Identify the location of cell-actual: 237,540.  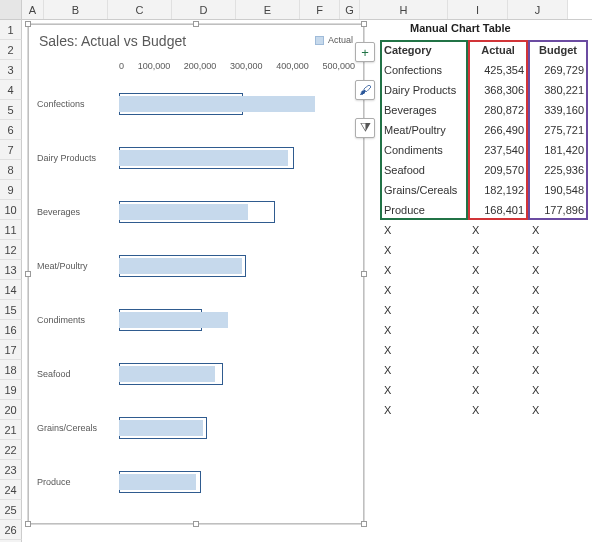
(498, 150).